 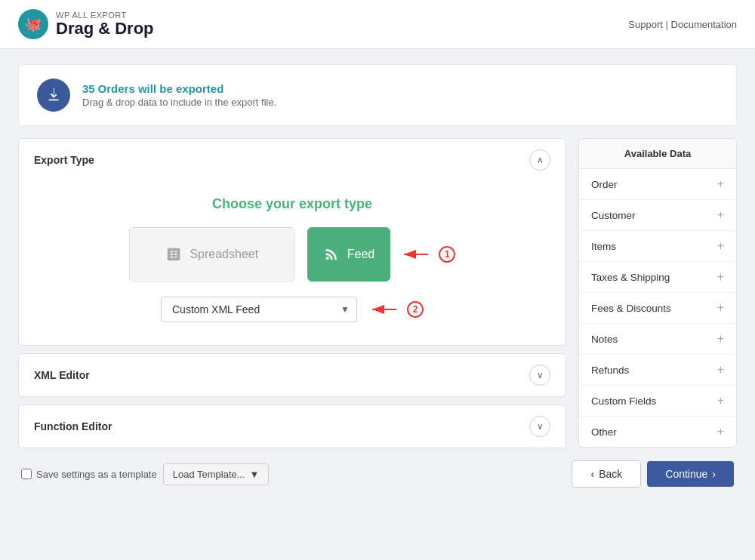 What do you see at coordinates (223, 254) in the screenshot?
I see `spreadsheet-label: Spreadsheet` at bounding box center [223, 254].